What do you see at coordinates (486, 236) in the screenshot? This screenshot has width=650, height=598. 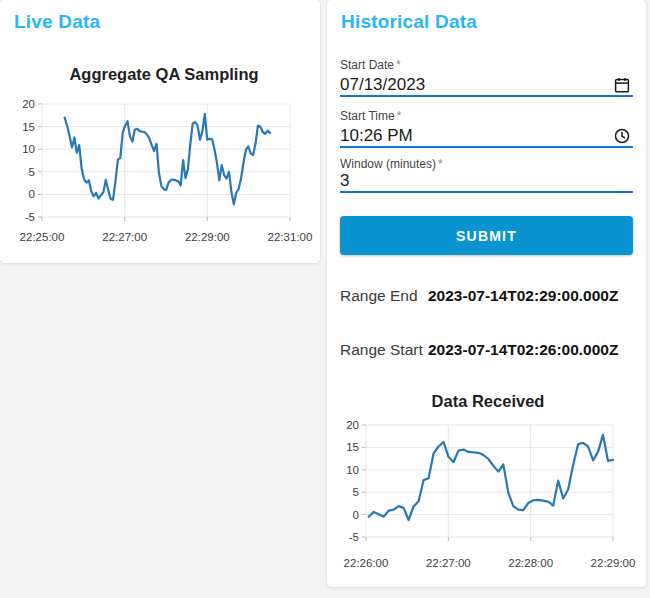 I see `submit-button: SUBMIT` at bounding box center [486, 236].